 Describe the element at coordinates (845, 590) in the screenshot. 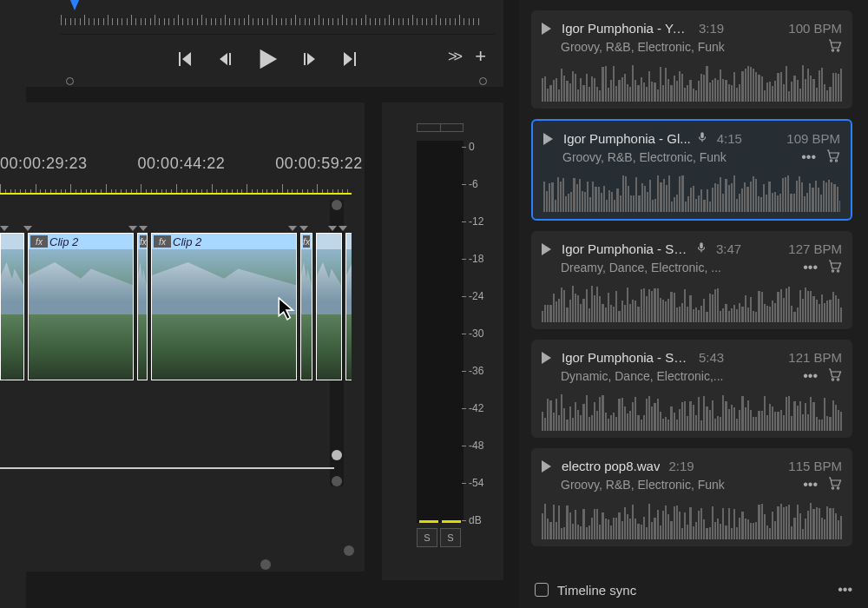

I see `browser-menu-button: •••` at that location.